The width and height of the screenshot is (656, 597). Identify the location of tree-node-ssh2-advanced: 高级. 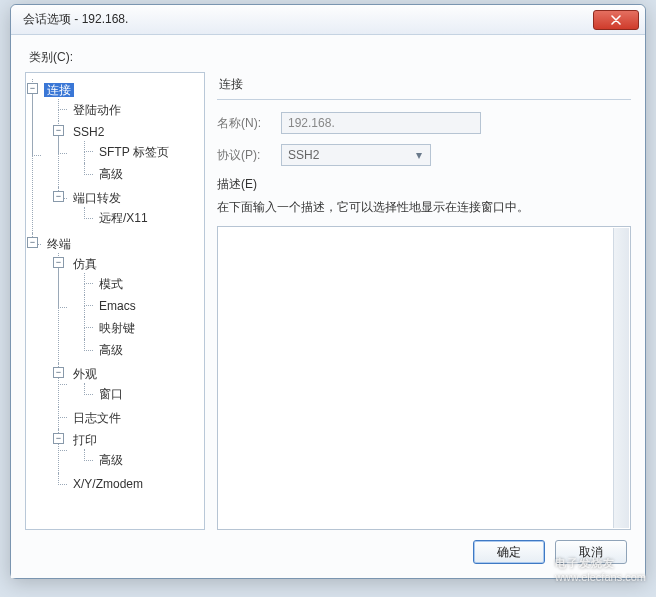
(111, 174).